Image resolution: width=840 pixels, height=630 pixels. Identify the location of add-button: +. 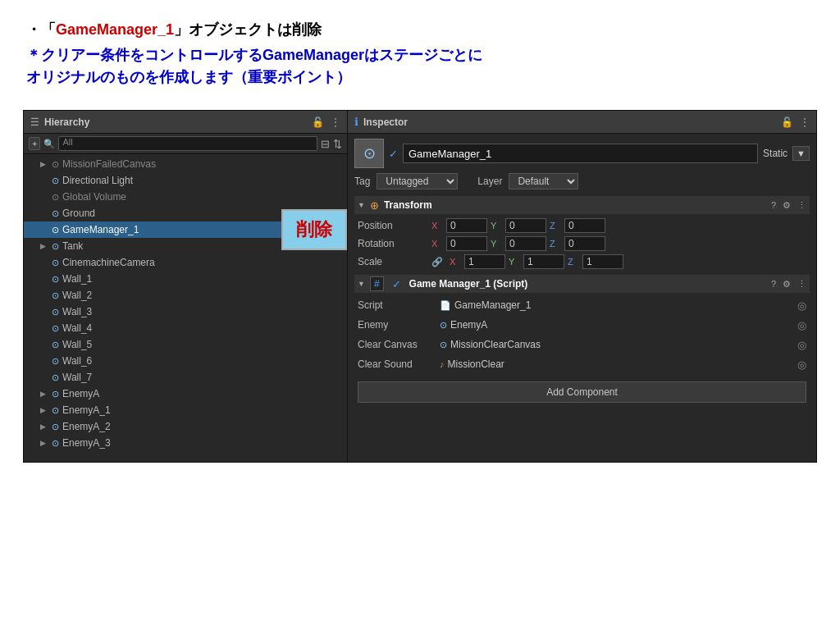
(34, 144).